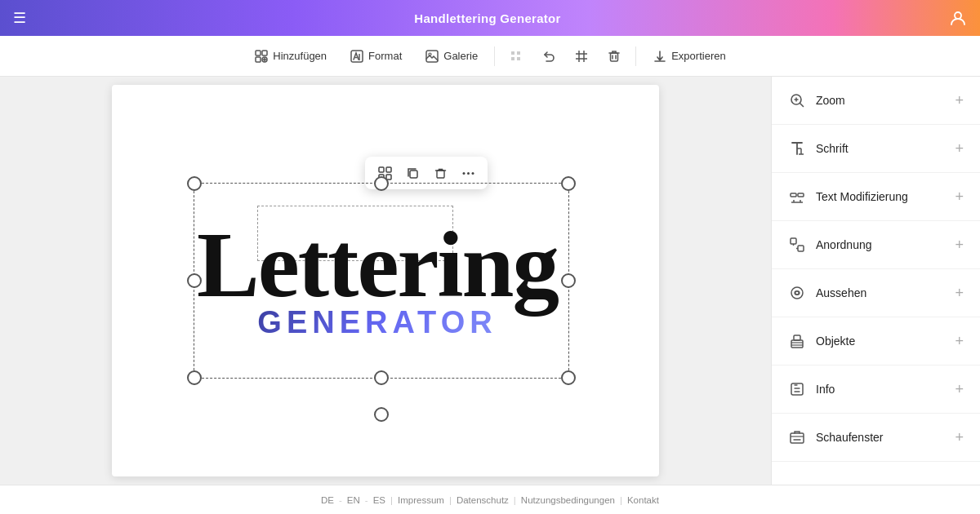 The height and width of the screenshot is (514, 980). I want to click on panel-schaufenster-plus: +, so click(959, 437).